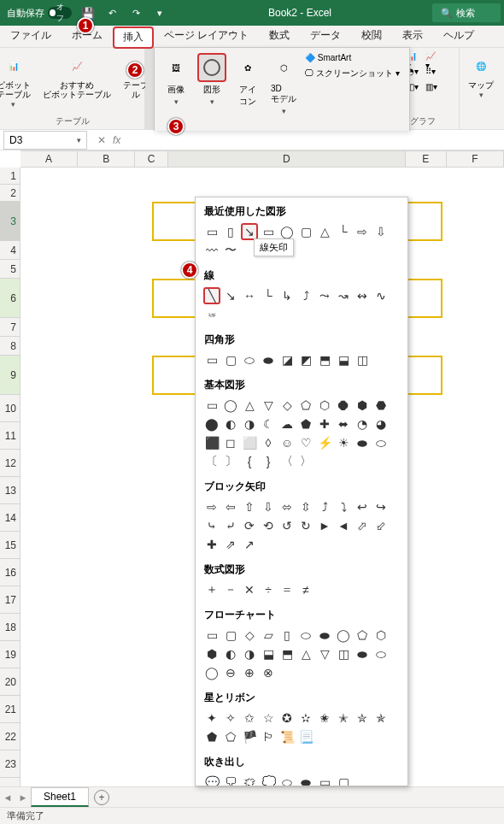 The width and height of the screenshot is (504, 824). I want to click on shape-r8: ⬓, so click(343, 360).